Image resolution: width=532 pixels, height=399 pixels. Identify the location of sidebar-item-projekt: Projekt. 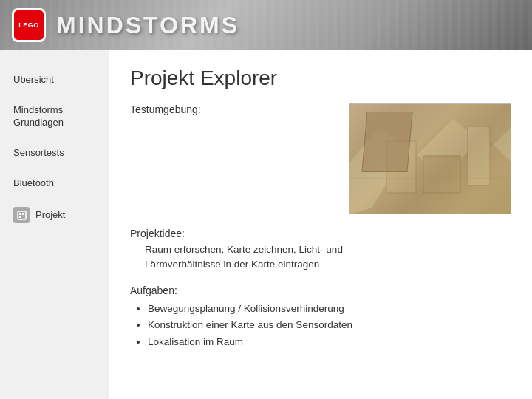
(55, 215).